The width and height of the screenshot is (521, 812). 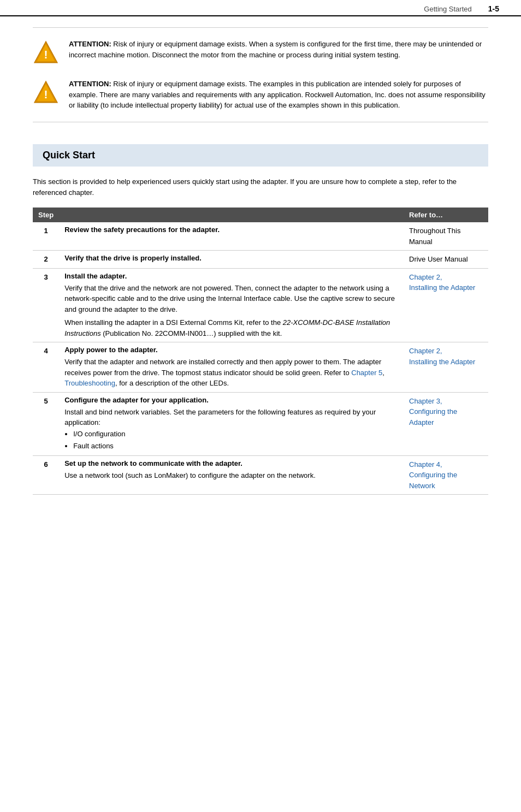 I want to click on step-body-text: Use a network tool (such as LonMaker) to…, so click(x=232, y=476).